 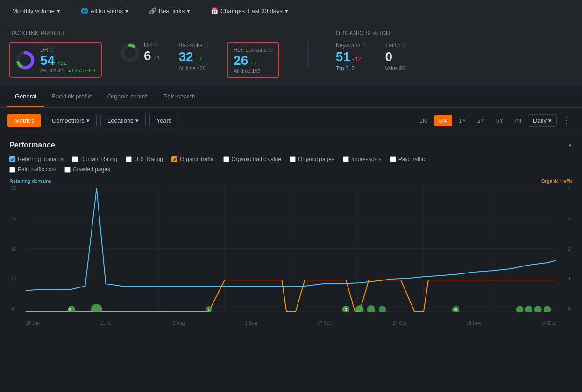 What do you see at coordinates (253, 50) in the screenshot?
I see `ref-domains-label: Ref. domains ⓘ` at bounding box center [253, 50].